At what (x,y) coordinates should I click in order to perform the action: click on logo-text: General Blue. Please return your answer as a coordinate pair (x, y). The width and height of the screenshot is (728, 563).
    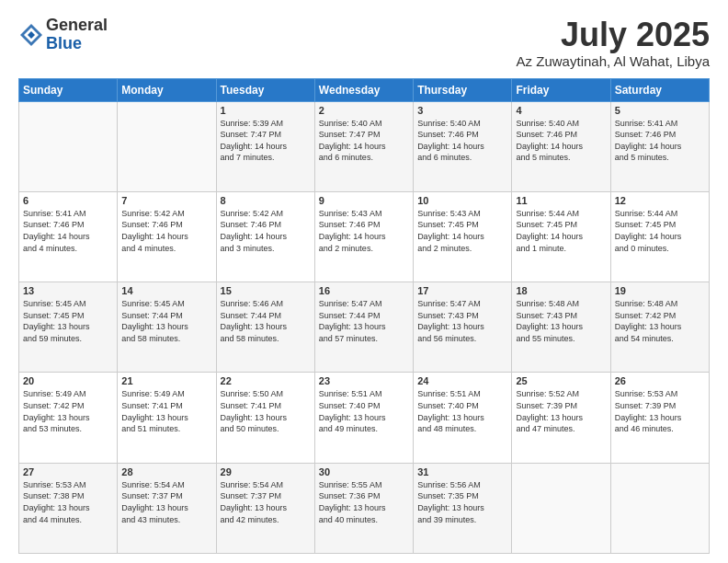
    Looking at the image, I should click on (77, 35).